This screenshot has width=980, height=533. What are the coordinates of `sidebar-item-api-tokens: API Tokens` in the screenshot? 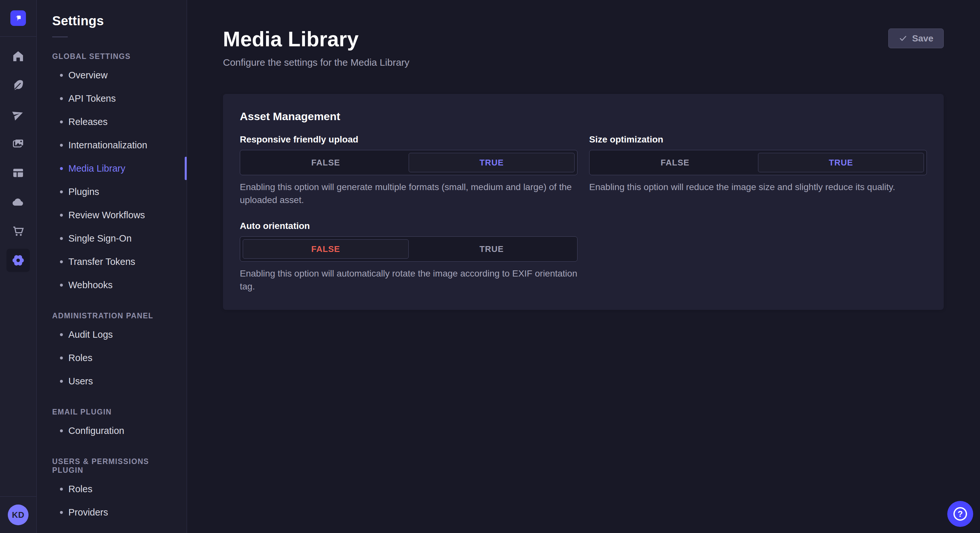 It's located at (112, 98).